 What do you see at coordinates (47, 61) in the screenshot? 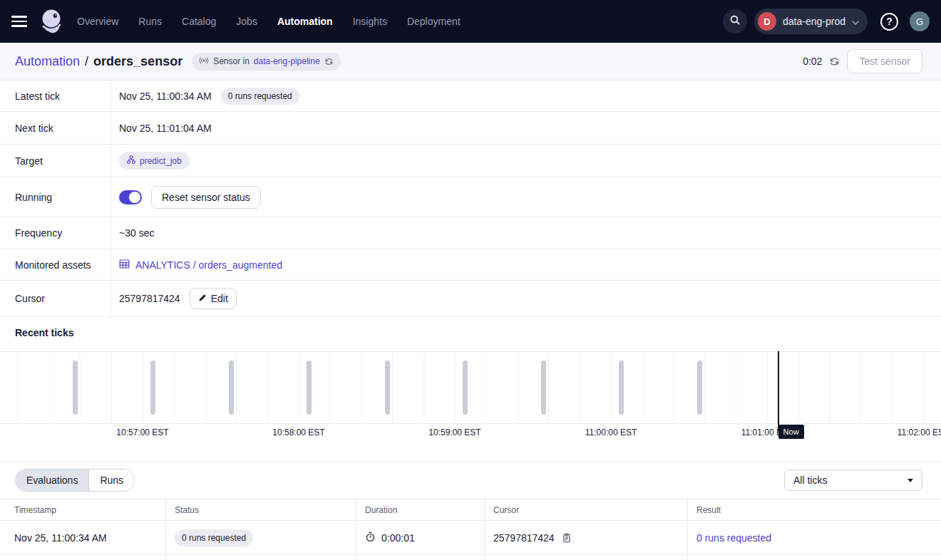
I see `breadcrumb-automation-link: Automation` at bounding box center [47, 61].